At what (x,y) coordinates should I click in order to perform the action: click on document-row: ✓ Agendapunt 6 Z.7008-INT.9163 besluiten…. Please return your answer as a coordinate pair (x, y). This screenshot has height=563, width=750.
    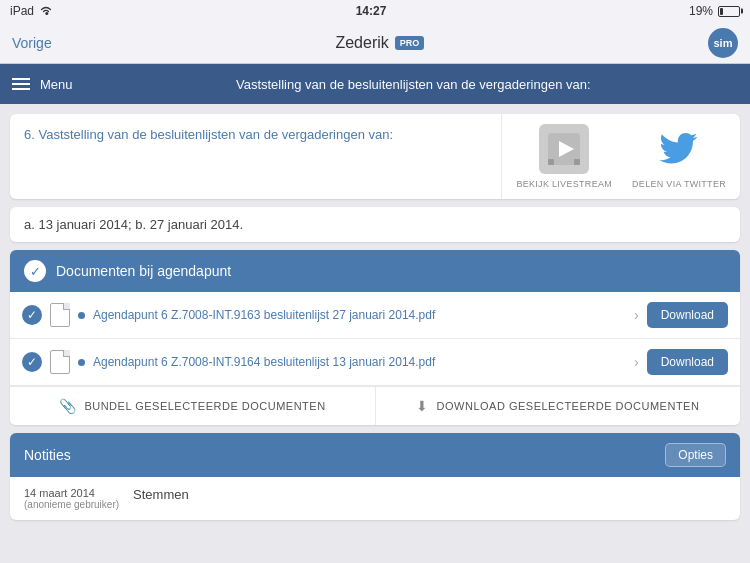
    Looking at the image, I should click on (375, 316).